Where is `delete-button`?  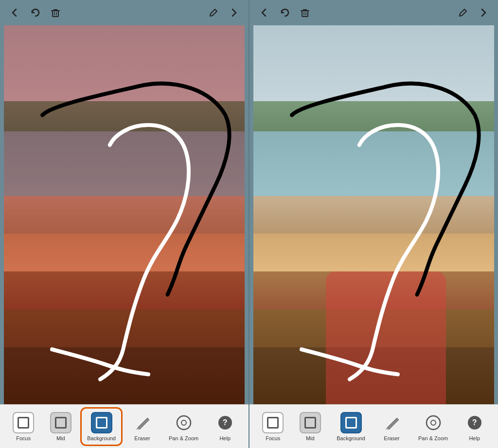
delete-button is located at coordinates (55, 13).